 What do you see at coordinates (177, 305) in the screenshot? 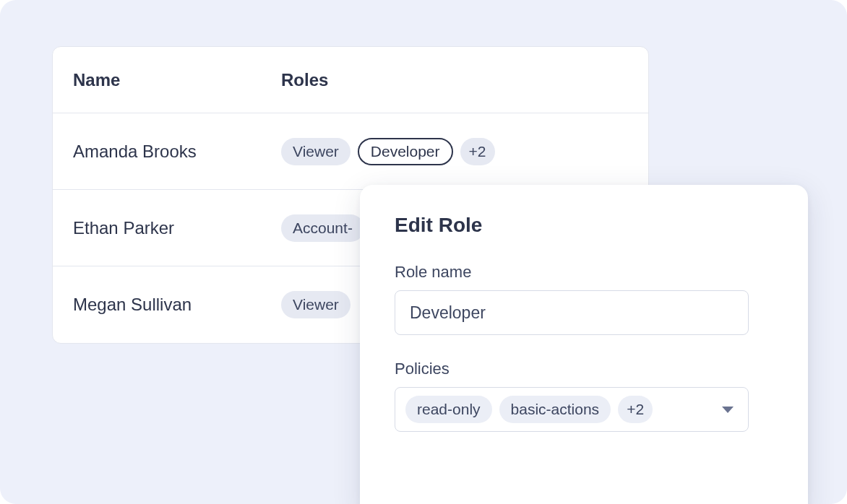
I see `user-name: Megan Sullivan` at bounding box center [177, 305].